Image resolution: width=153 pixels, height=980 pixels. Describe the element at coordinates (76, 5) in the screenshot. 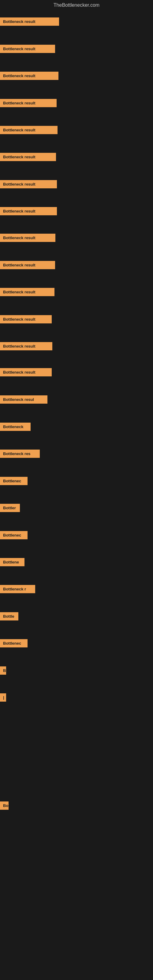

I see `site-title: TheBottlenecker.com` at that location.